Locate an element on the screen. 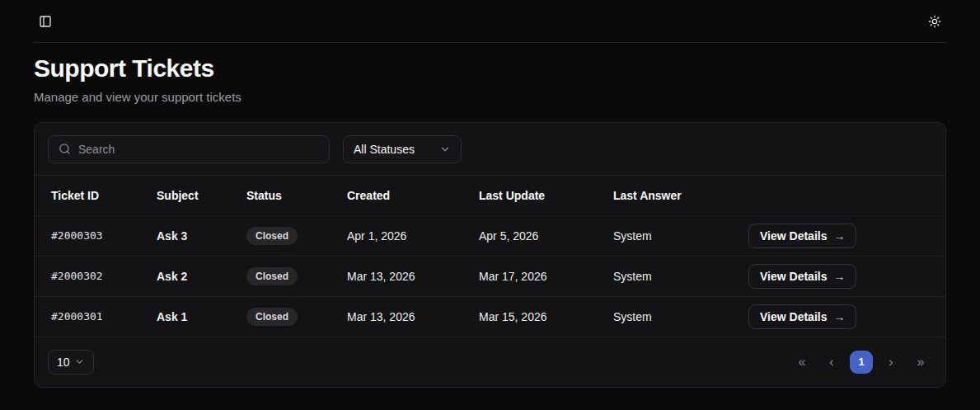 The image size is (980, 410). table-row: #2000302 Ask 2 Closed Mar 13, 2026 Mar 1… is located at coordinates (490, 276).